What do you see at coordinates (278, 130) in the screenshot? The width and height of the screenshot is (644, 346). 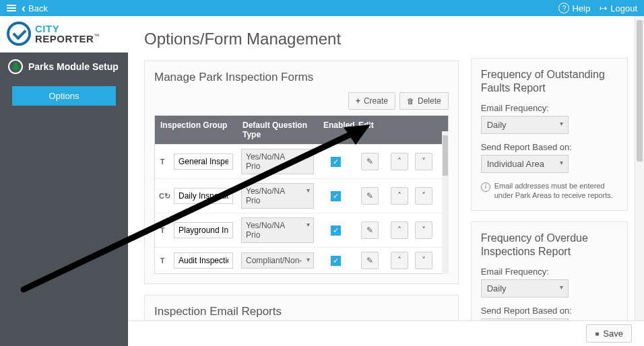 I see `col-qtype: Default Question Type` at bounding box center [278, 130].